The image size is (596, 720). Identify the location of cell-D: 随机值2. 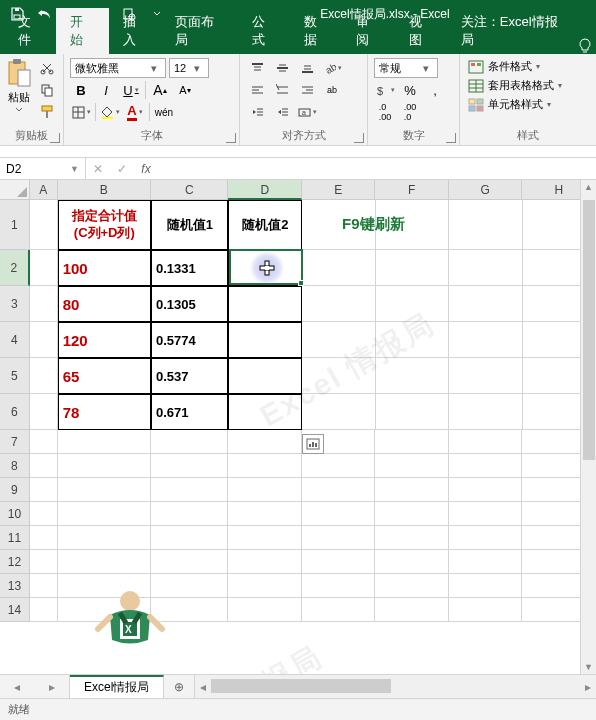
(265, 225).